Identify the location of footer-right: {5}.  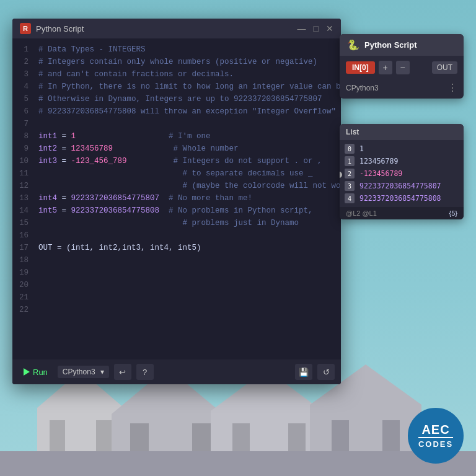
(454, 213).